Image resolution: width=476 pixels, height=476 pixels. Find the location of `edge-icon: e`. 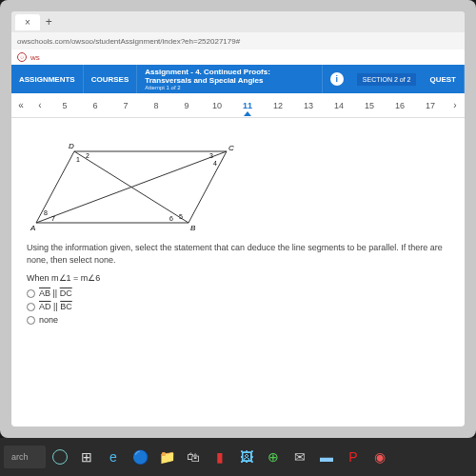

edge-icon: e is located at coordinates (113, 457).